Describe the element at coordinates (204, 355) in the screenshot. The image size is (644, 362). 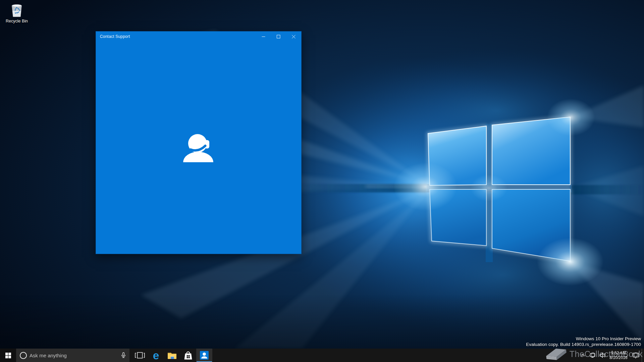
I see `contact-support-person-icon` at that location.